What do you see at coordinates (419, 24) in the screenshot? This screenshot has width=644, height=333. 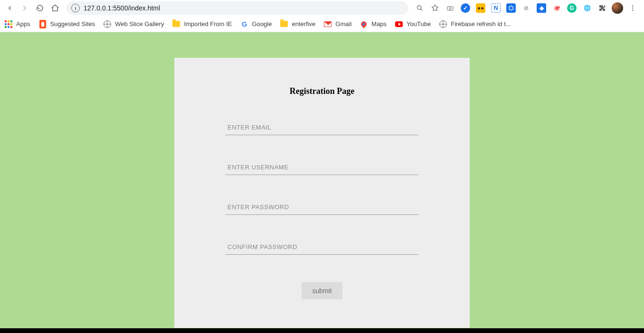 I see `bookmark-label: YouTube` at bounding box center [419, 24].